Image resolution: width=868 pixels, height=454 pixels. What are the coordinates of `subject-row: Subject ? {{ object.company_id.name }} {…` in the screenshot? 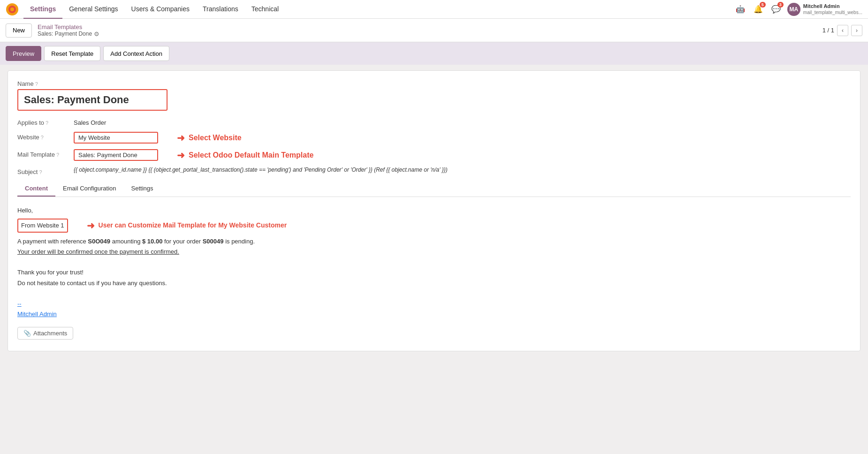 It's located at (434, 171).